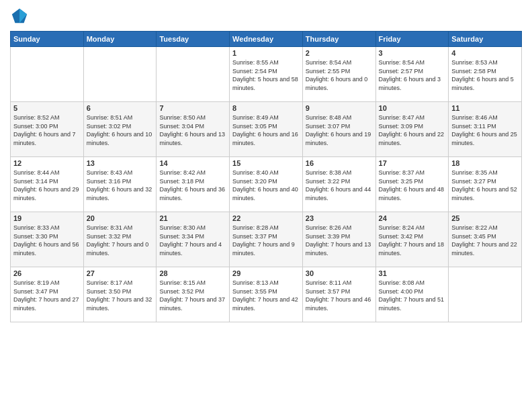 The width and height of the screenshot is (532, 411). Describe the element at coordinates (19, 16) in the screenshot. I see `logo-icon` at that location.